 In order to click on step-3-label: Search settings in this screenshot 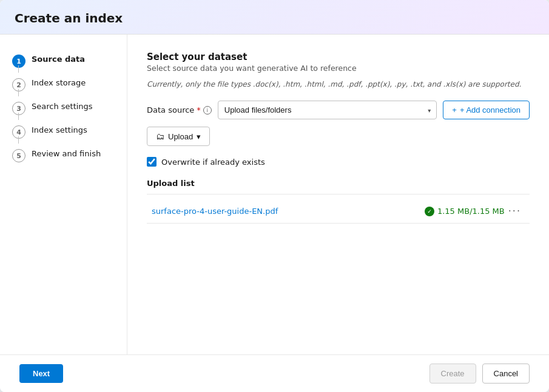, I will do `click(62, 107)`.